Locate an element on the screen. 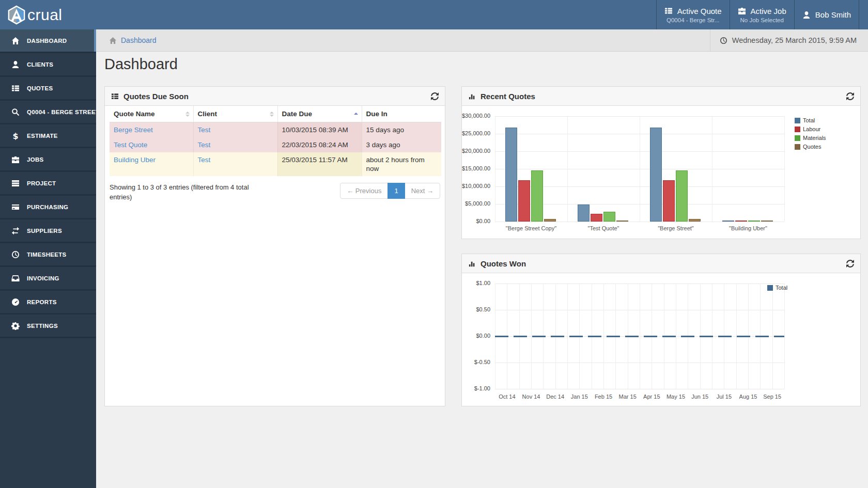 Image resolution: width=868 pixels, height=488 pixels. column-header-due-in: Due In is located at coordinates (401, 114).